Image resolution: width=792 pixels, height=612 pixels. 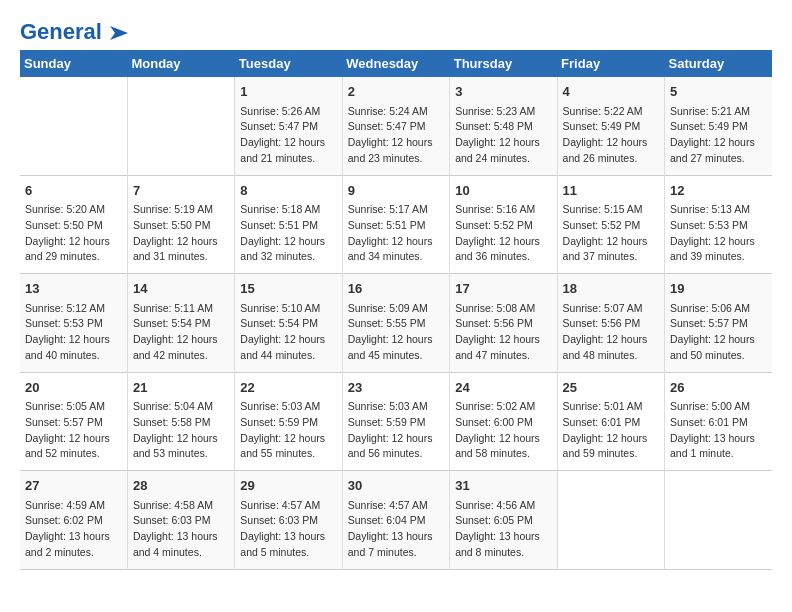 What do you see at coordinates (180, 324) in the screenshot?
I see `calendar-cell: 14Sunrise: 5:11 AMSunset: 5:54 PMDayligh…` at bounding box center [180, 324].